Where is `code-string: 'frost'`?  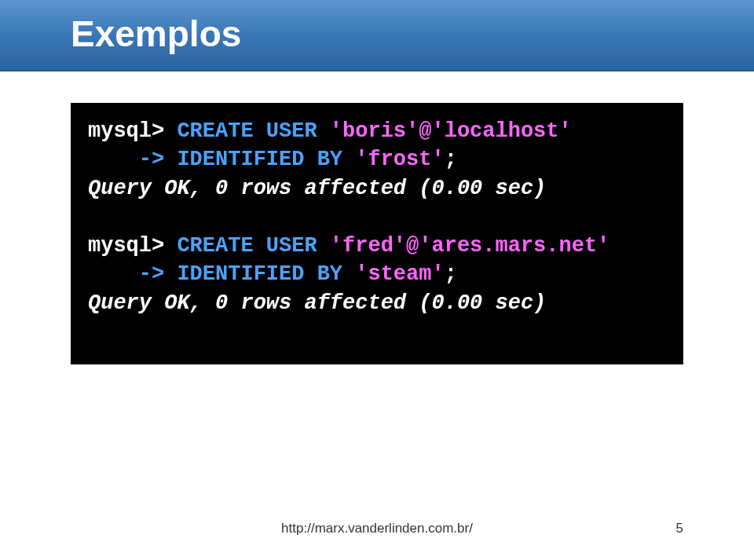 code-string: 'frost' is located at coordinates (399, 159).